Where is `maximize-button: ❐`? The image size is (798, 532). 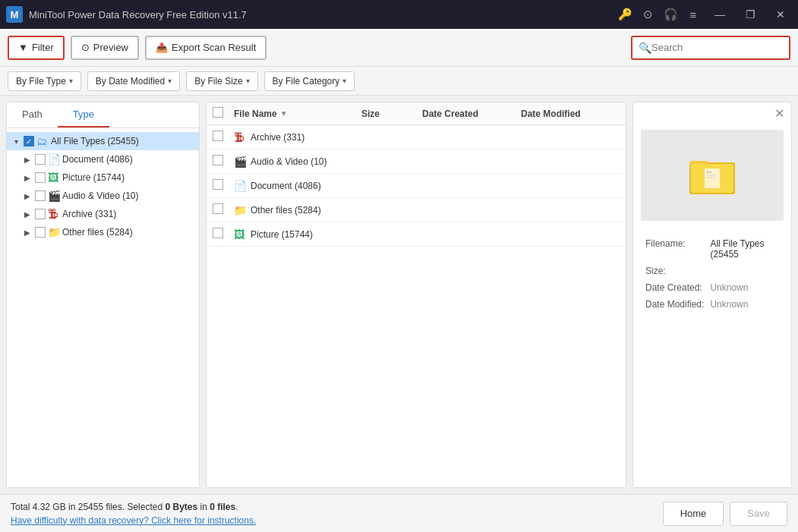
maximize-button: ❐ is located at coordinates (750, 14).